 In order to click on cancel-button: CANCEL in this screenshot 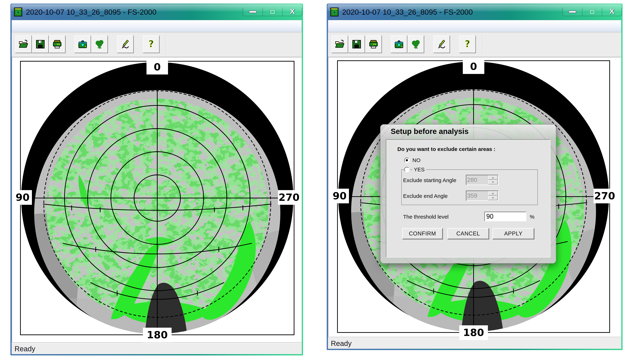, I will do `click(468, 233)`.